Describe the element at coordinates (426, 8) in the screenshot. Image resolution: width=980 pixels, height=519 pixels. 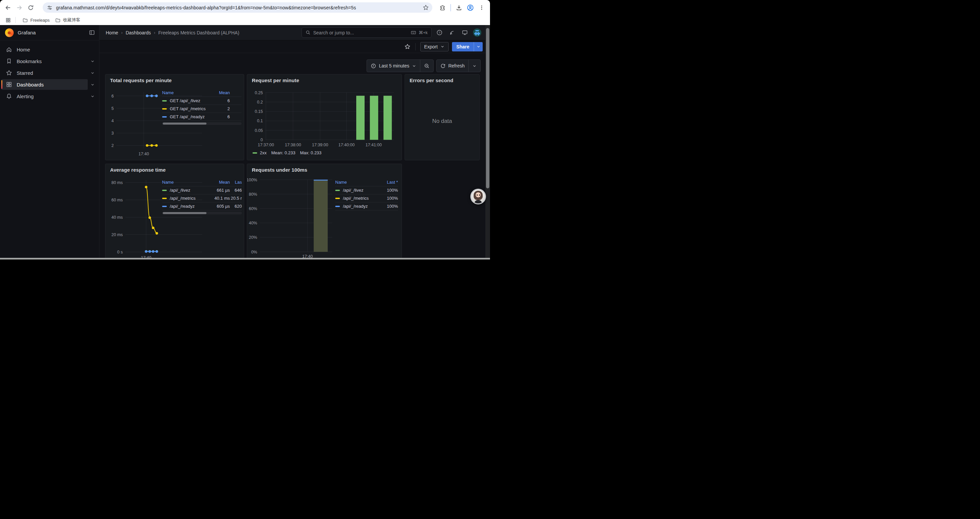
I see `bookmark-star-icon` at that location.